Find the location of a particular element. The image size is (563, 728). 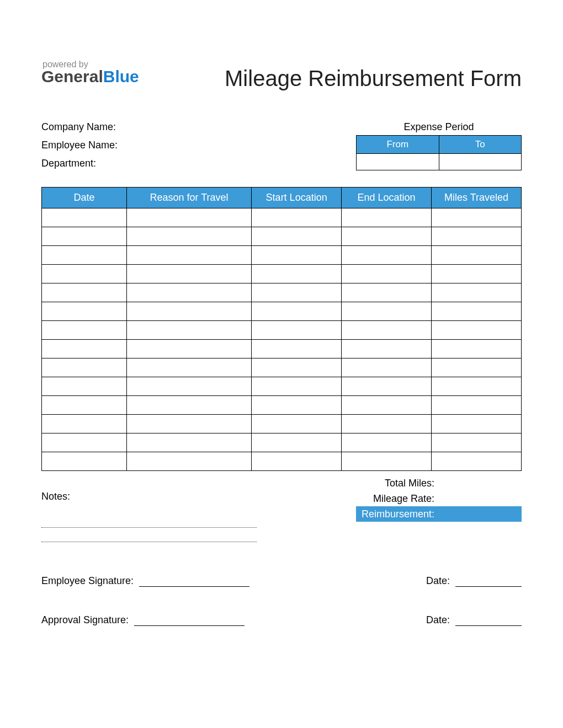

period-from-input is located at coordinates (398, 162).